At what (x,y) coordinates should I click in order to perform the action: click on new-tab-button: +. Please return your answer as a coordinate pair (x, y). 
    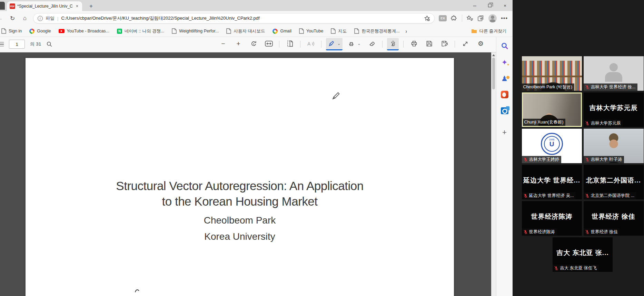
    Looking at the image, I should click on (91, 6).